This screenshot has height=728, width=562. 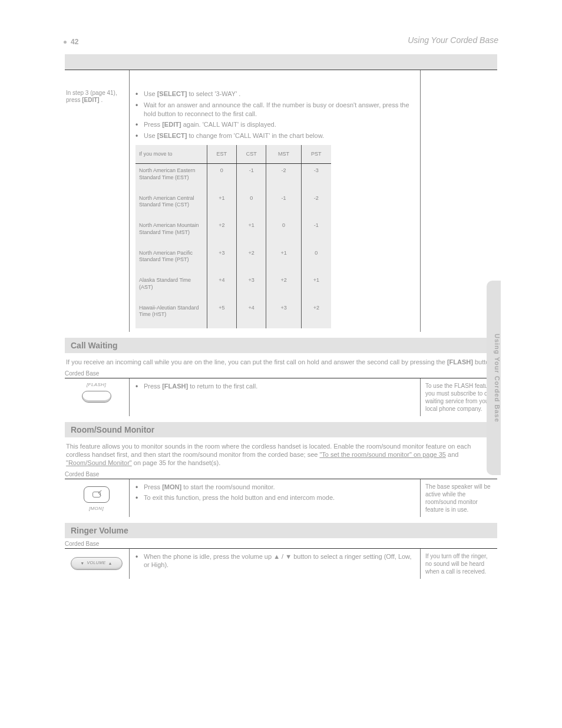 What do you see at coordinates (97, 564) in the screenshot?
I see `cell-press: ▼ VOLUME ▲` at bounding box center [97, 564].